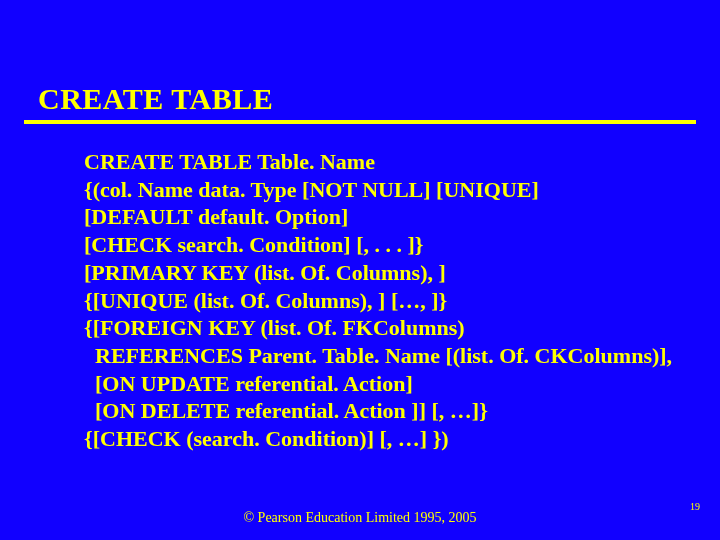  I want to click on code-line: {(col. Name data. Type [NOT NULL] [UNIQU…, so click(378, 190).